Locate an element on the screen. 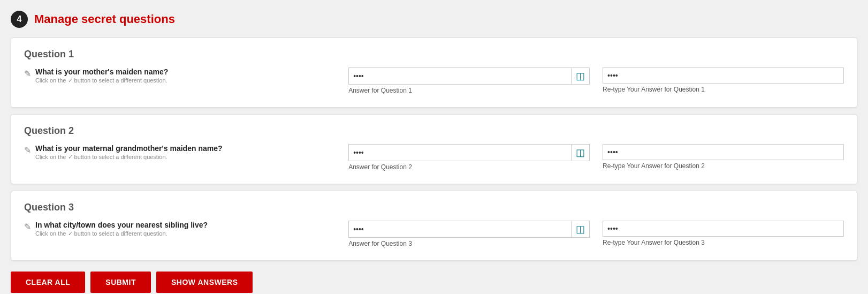 This screenshot has width=868, height=294. answer-group-3: ◫ Answer for Question 3 is located at coordinates (469, 234).